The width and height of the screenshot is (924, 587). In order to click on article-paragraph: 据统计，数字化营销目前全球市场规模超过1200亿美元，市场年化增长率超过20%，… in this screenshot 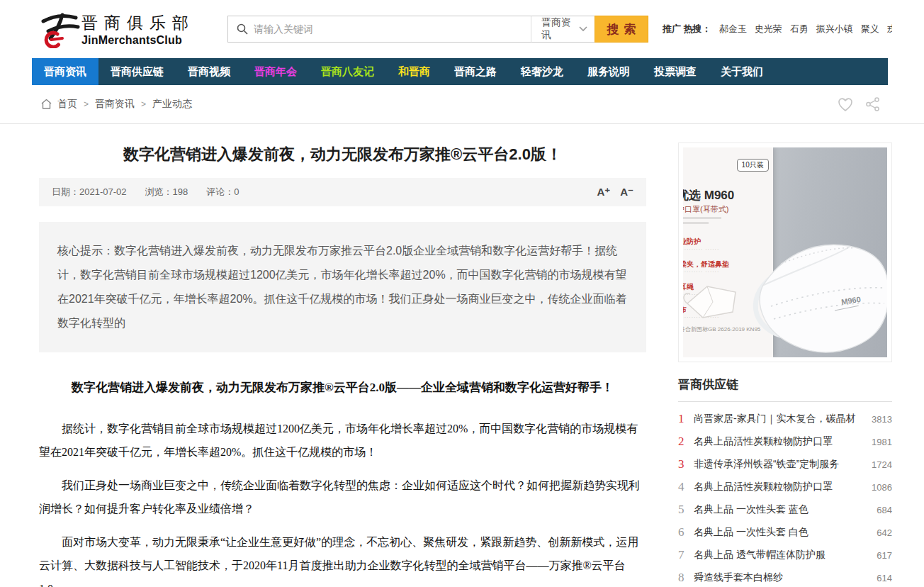, I will do `click(343, 440)`.